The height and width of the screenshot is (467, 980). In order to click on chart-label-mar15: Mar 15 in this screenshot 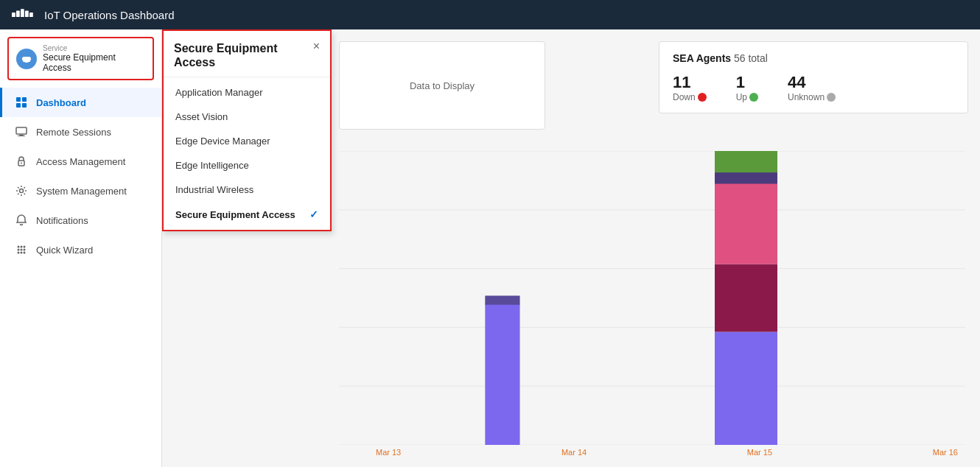, I will do `click(760, 452)`.